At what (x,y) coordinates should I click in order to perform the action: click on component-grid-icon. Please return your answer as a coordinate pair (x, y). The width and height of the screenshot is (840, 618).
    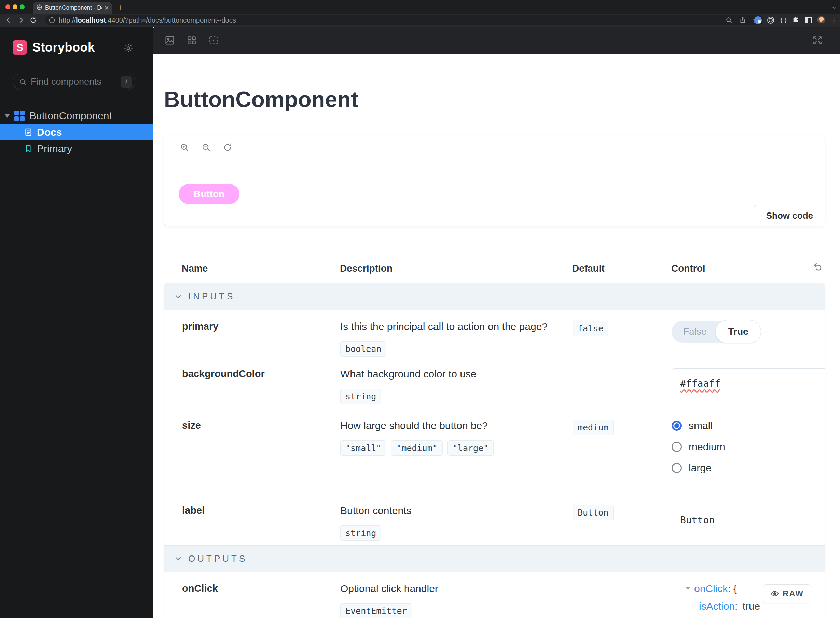
    Looking at the image, I should click on (19, 116).